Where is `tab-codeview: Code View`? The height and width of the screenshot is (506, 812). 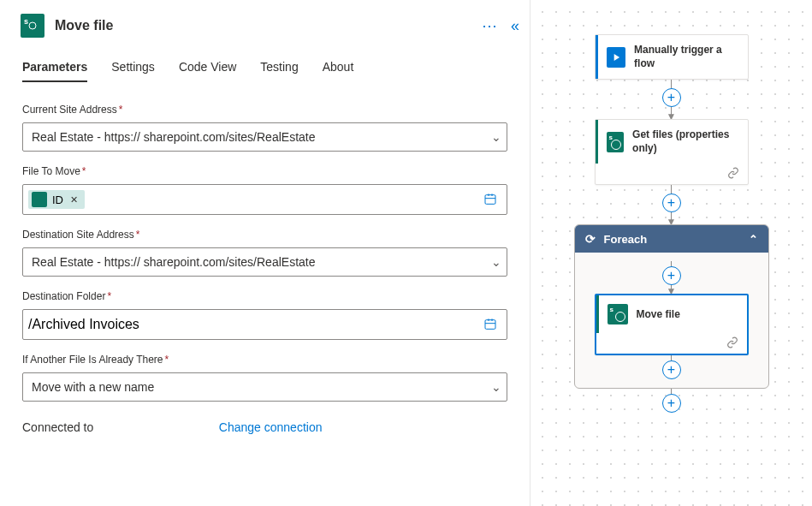
tab-codeview: Code View is located at coordinates (207, 71).